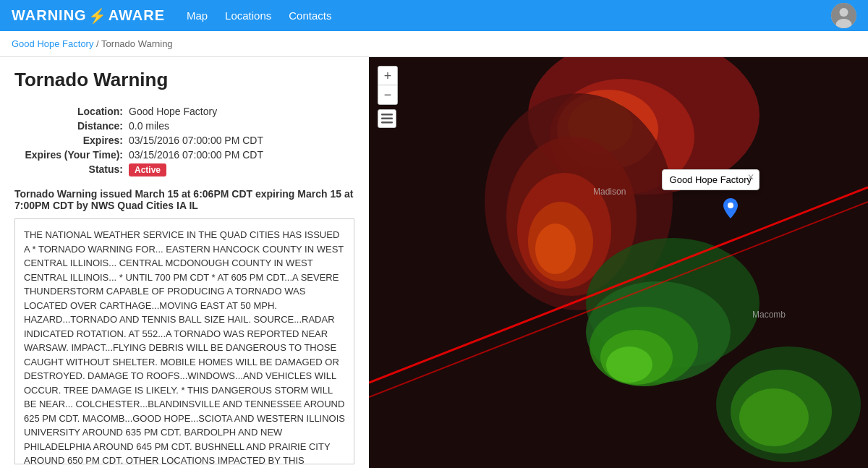  Describe the element at coordinates (184, 141) in the screenshot. I see `info-table: Location: Good Hope Factory Distance: 0.…` at that location.